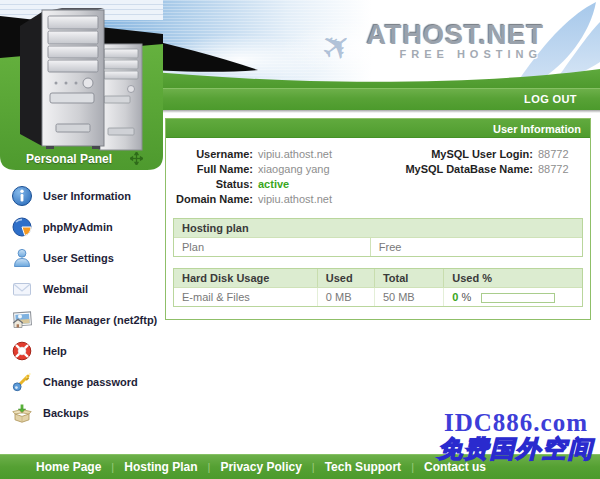 The height and width of the screenshot is (479, 600). I want to click on footer-link-privacy-policy: Privacy Policy, so click(260, 467).